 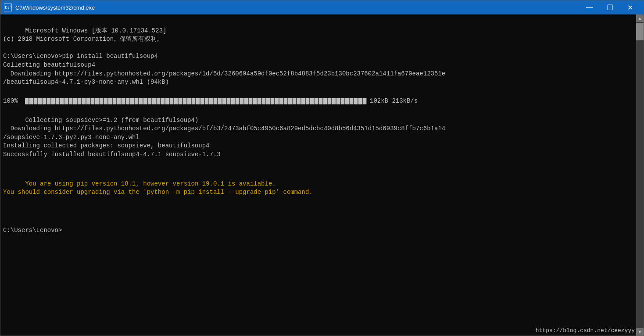 What do you see at coordinates (297, 8) in the screenshot?
I see `window-title: C:\Windows\system32\cmd.exe` at bounding box center [297, 8].